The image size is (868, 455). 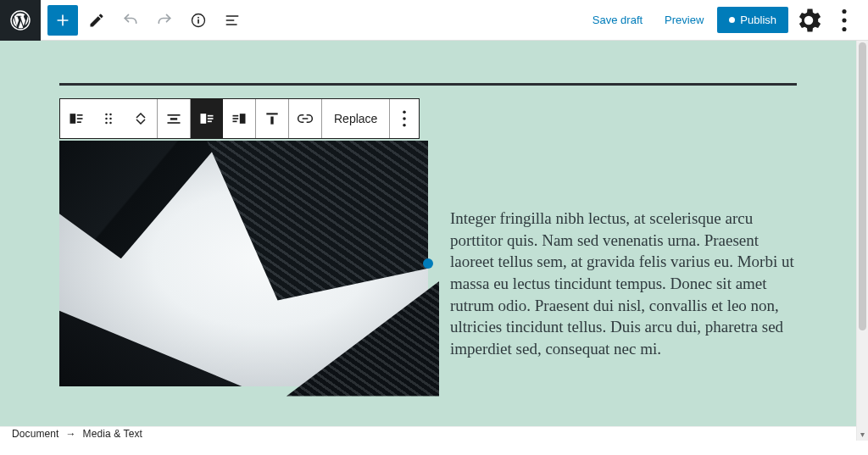 What do you see at coordinates (404, 119) in the screenshot?
I see `block-more-button` at bounding box center [404, 119].